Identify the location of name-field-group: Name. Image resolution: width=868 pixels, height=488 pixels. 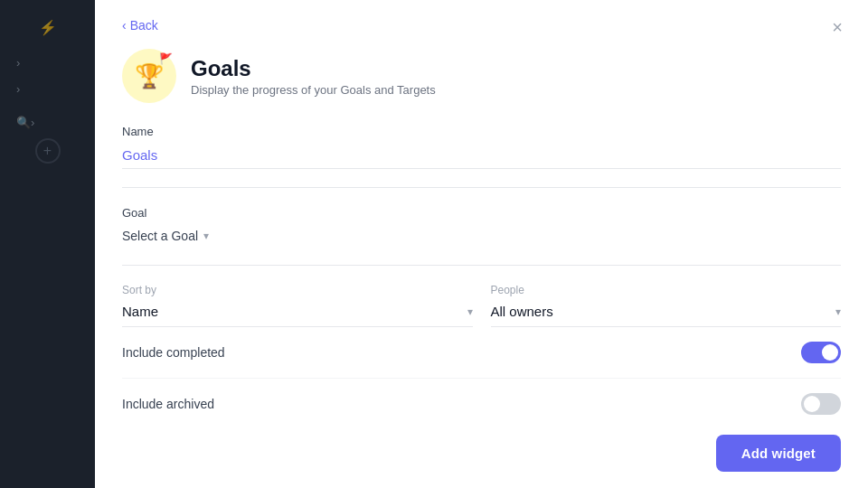
(481, 146).